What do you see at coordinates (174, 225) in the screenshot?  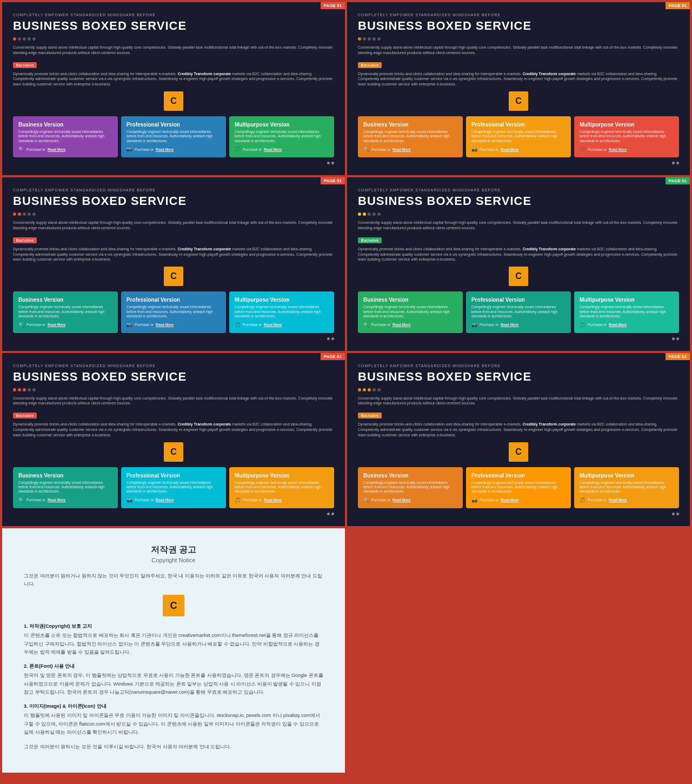 I see `panel-description: Conveniently supply stand-alone intellec…` at bounding box center [174, 225].